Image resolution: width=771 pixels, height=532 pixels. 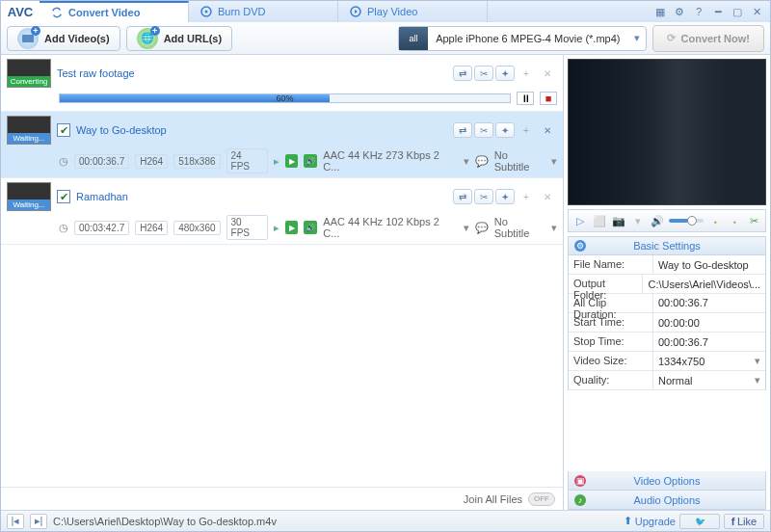 What do you see at coordinates (96, 73) in the screenshot?
I see `item-title: Test raw footage` at bounding box center [96, 73].